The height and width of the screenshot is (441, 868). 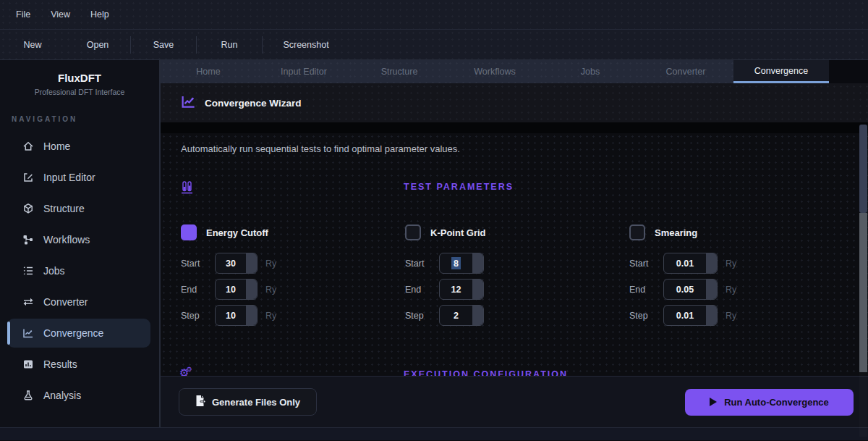 I want to click on page-header: Convergence Wizard, so click(x=514, y=103).